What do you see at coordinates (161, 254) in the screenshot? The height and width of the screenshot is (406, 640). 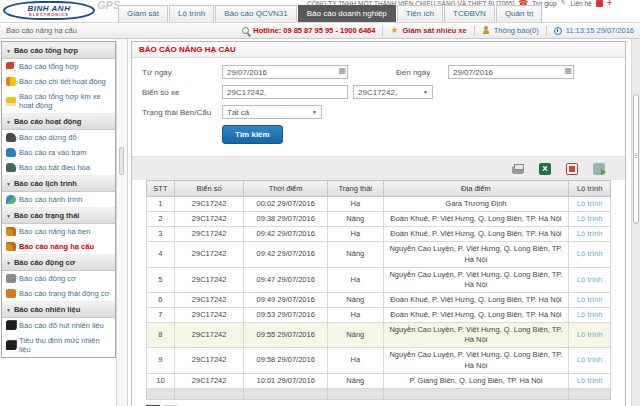 I see `cell-stt: 4` at bounding box center [161, 254].